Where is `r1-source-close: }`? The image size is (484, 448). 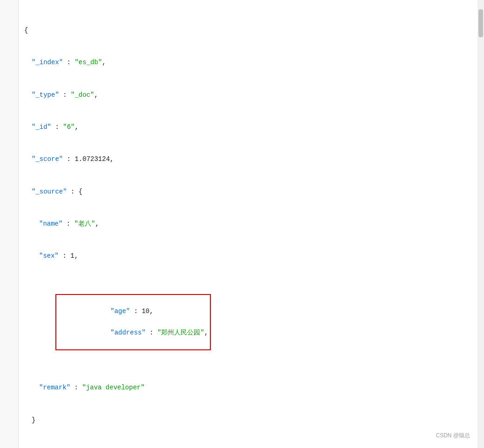 r1-source-close: } is located at coordinates (248, 421).